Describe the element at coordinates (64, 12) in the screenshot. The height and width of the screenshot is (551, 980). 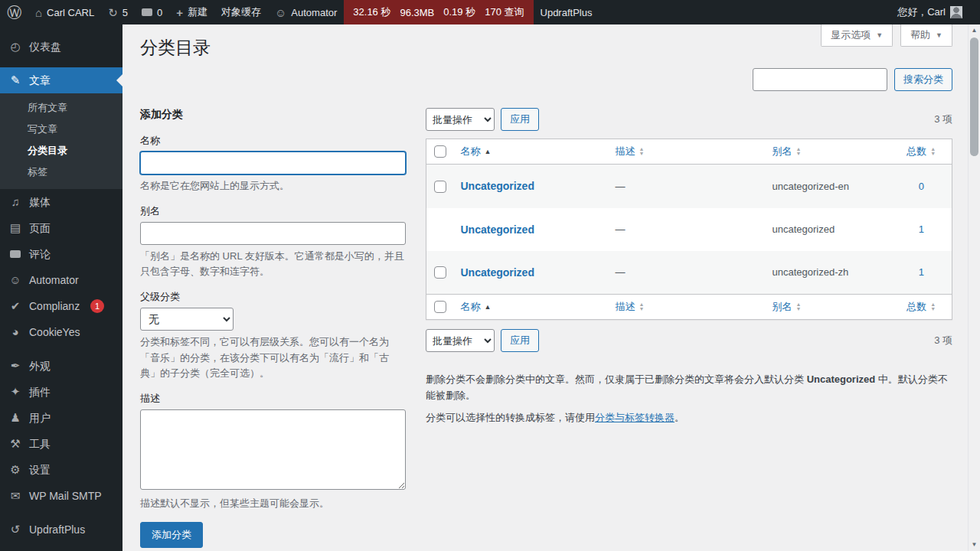
I see `site-name-menu: ⌂ Carl CARL` at that location.